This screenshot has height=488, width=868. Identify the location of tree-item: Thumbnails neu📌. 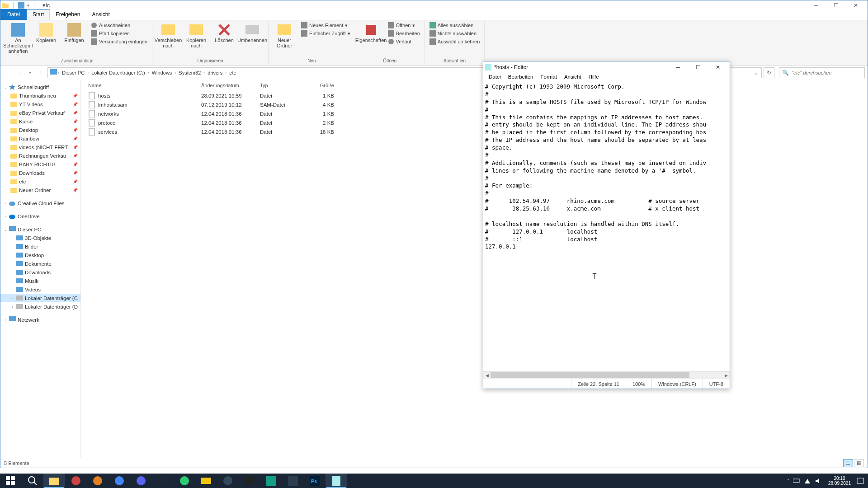
(41, 96).